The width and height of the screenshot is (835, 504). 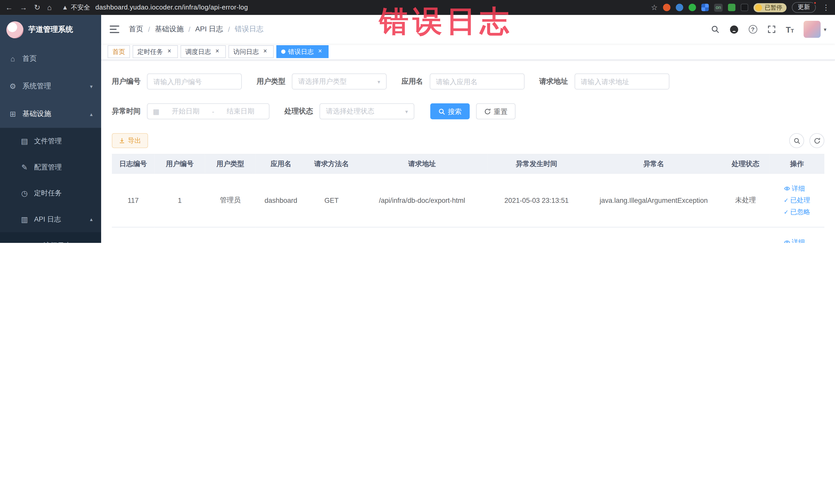 I want to click on column-app-name: 应用名, so click(x=281, y=164).